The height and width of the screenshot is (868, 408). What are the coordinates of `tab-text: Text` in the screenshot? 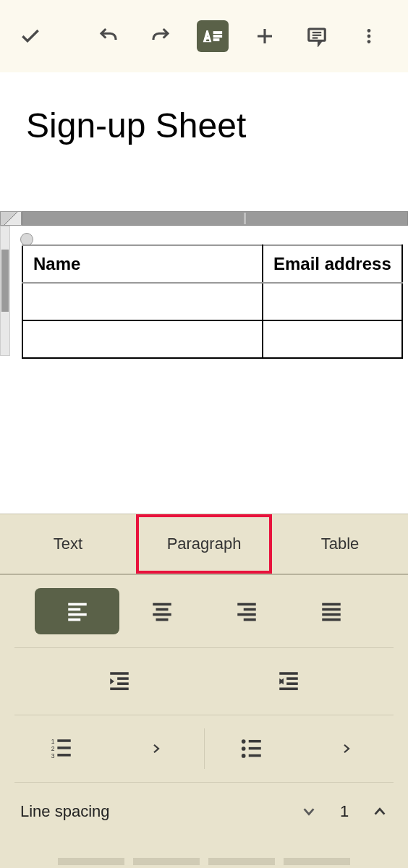 It's located at (68, 544).